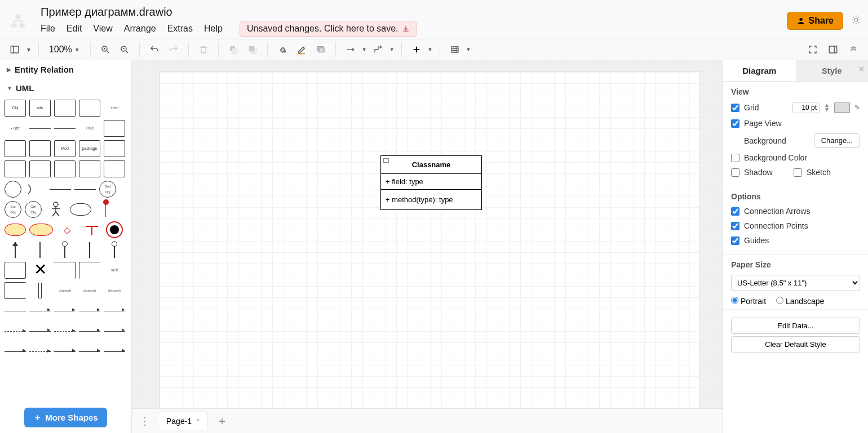 This screenshot has width=868, height=433. Describe the element at coordinates (253, 50) in the screenshot. I see `to-back-icon` at that location.